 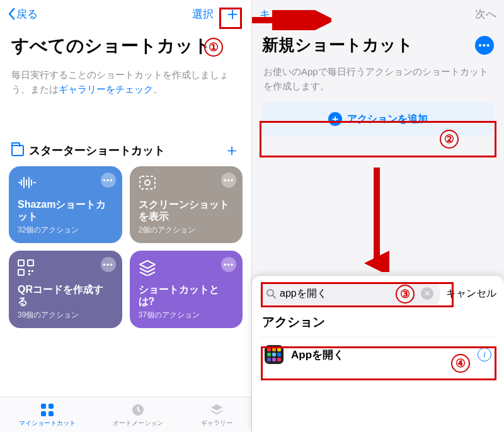 What do you see at coordinates (186, 205) in the screenshot?
I see `tile-screenshot: ••• スクリーンショットを表示 2個のアクション` at bounding box center [186, 205].